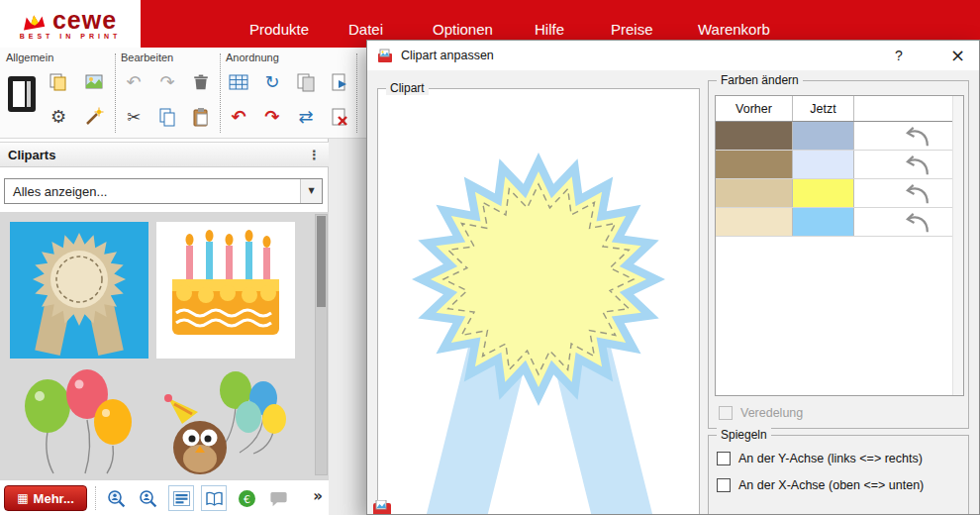 The height and width of the screenshot is (515, 980). Describe the element at coordinates (167, 117) in the screenshot. I see `copy-button` at that location.